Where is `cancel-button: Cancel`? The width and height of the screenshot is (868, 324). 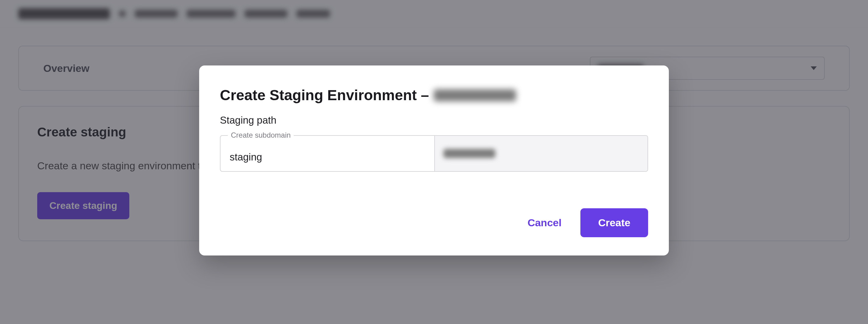
cancel-button: Cancel is located at coordinates (545, 223).